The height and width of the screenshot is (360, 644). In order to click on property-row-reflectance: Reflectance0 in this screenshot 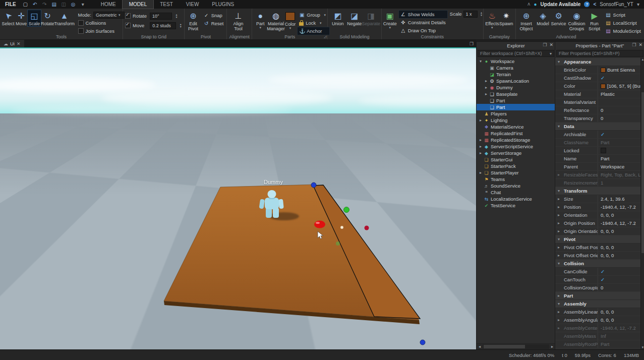, I will do `click(600, 110)`.